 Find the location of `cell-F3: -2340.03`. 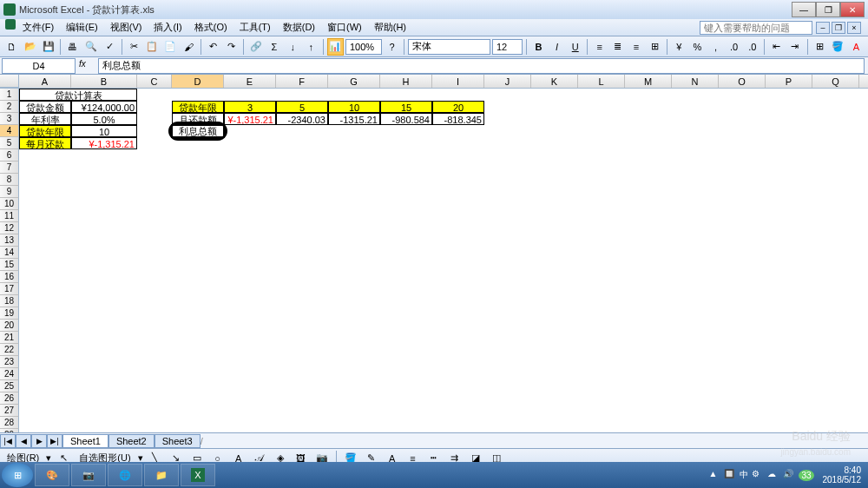

cell-F3: -2340.03 is located at coordinates (302, 119).